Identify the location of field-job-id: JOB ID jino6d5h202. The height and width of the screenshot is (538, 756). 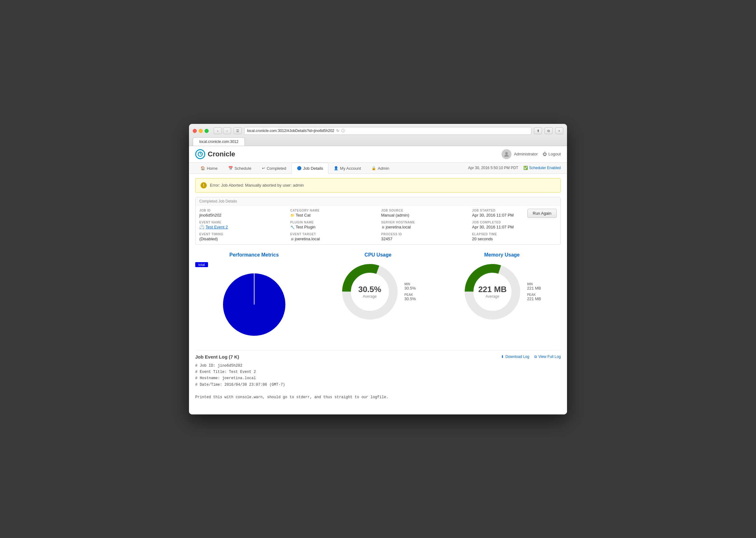
(242, 213).